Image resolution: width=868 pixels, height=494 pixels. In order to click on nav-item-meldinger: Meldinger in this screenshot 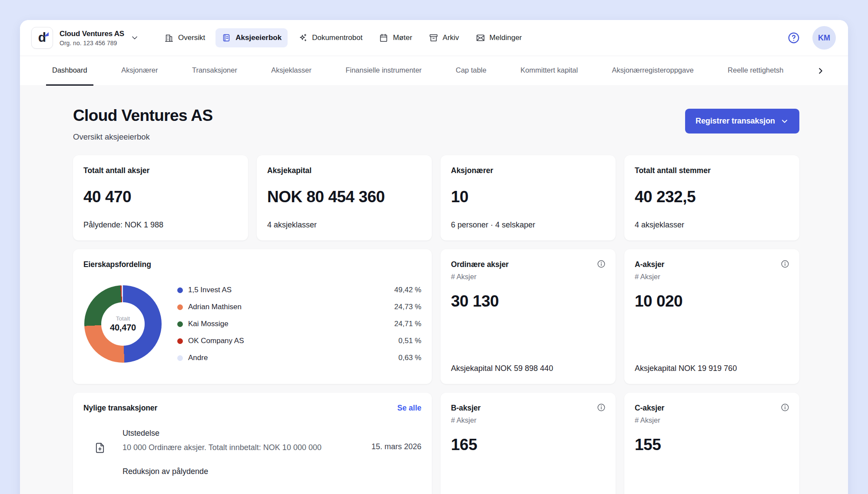, I will do `click(499, 38)`.